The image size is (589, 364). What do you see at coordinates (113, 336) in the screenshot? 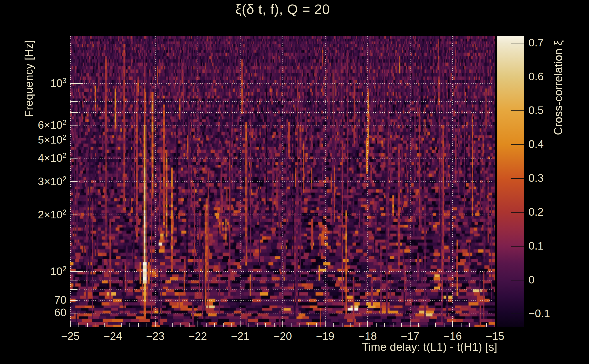
I see `x-tick-label: −24` at bounding box center [113, 336].